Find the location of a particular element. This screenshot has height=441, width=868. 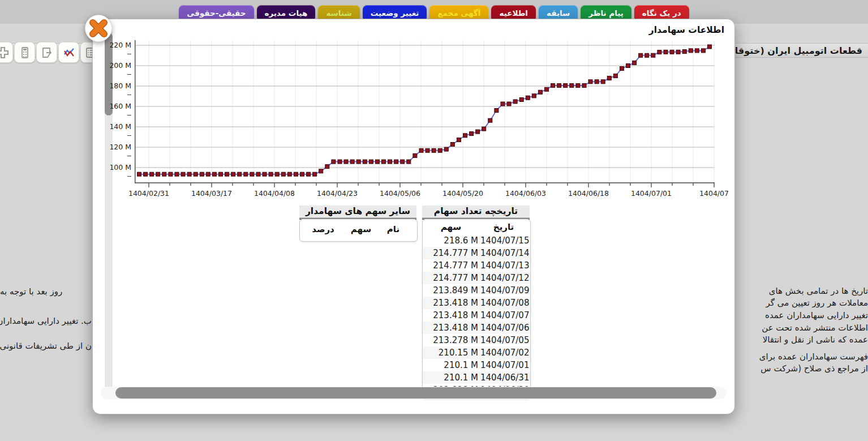

share-date: 1404/07/14 is located at coordinates (503, 253).